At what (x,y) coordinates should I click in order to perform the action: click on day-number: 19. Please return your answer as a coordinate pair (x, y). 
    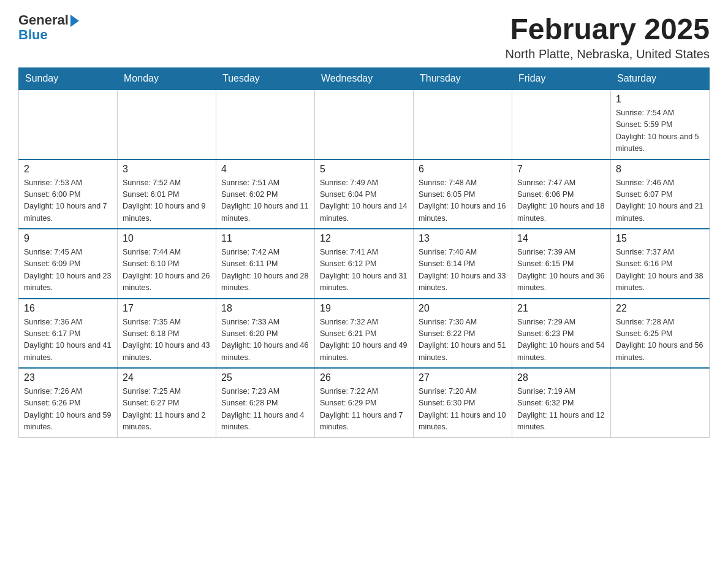
    Looking at the image, I should click on (364, 308).